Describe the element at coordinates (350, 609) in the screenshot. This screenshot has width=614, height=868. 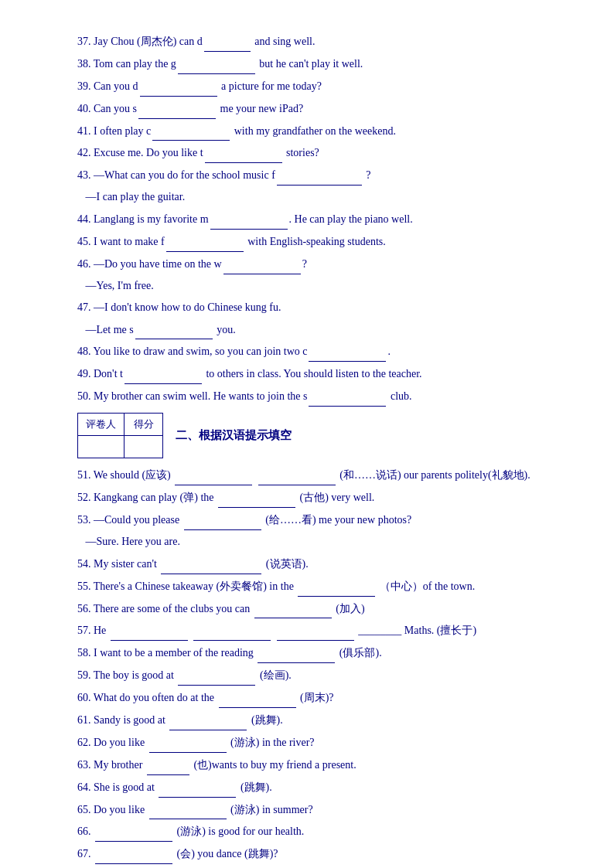
I see `line-mid: (加入)` at that location.